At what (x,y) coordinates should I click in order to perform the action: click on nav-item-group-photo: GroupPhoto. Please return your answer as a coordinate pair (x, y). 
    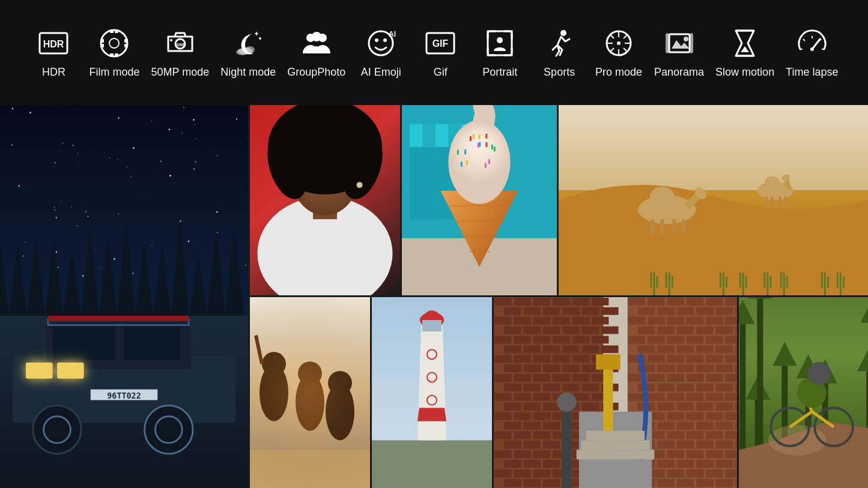
    Looking at the image, I should click on (316, 53).